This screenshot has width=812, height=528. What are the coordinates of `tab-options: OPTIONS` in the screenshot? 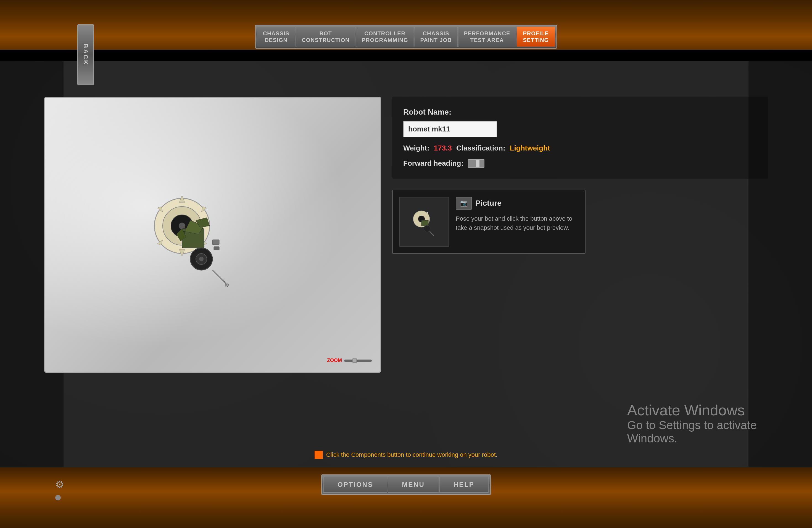 It's located at (356, 484).